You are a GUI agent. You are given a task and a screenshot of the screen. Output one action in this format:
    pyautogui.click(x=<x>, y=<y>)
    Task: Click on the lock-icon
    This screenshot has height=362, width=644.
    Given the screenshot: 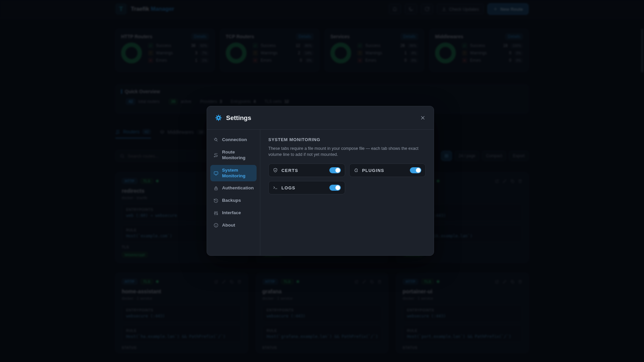 What is the action you would take?
    pyautogui.click(x=216, y=188)
    